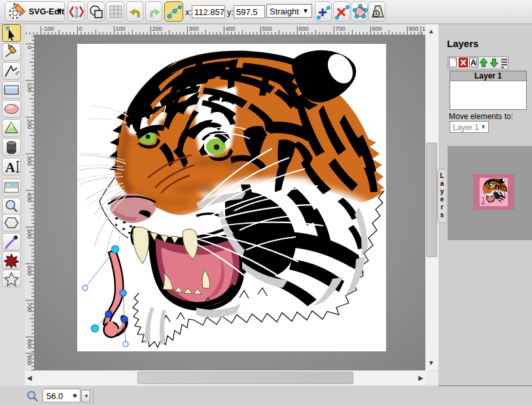 The image size is (532, 405). Describe the element at coordinates (267, 29) in the screenshot. I see `svg-text: 500` at that location.